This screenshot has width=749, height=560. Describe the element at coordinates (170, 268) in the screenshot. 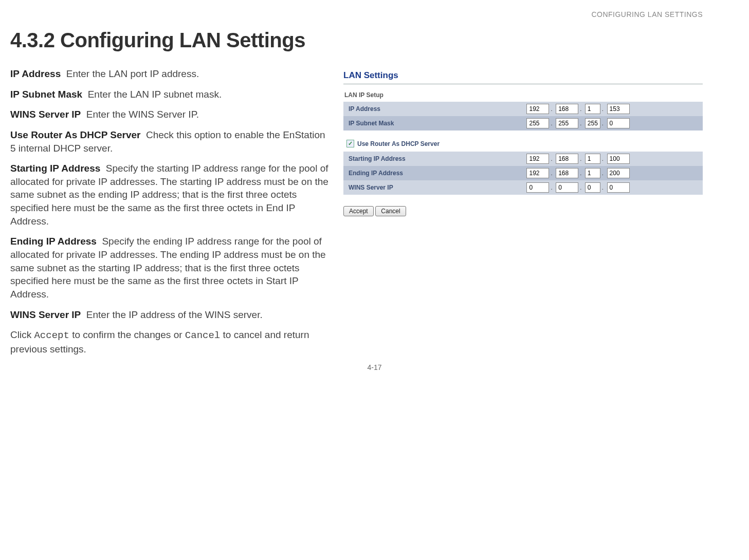

I see `desc-end: Ending IP Address Specify the ending IP …` at that location.